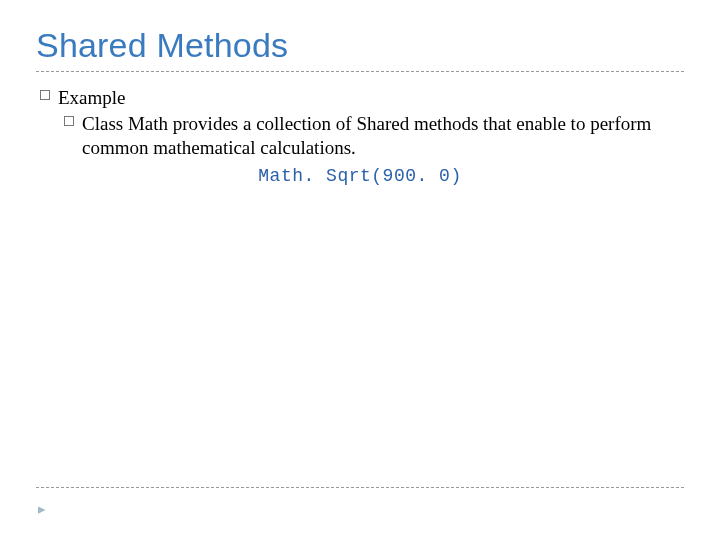 The image size is (720, 540). Describe the element at coordinates (360, 46) in the screenshot. I see `slide-title: Shared Methods` at that location.